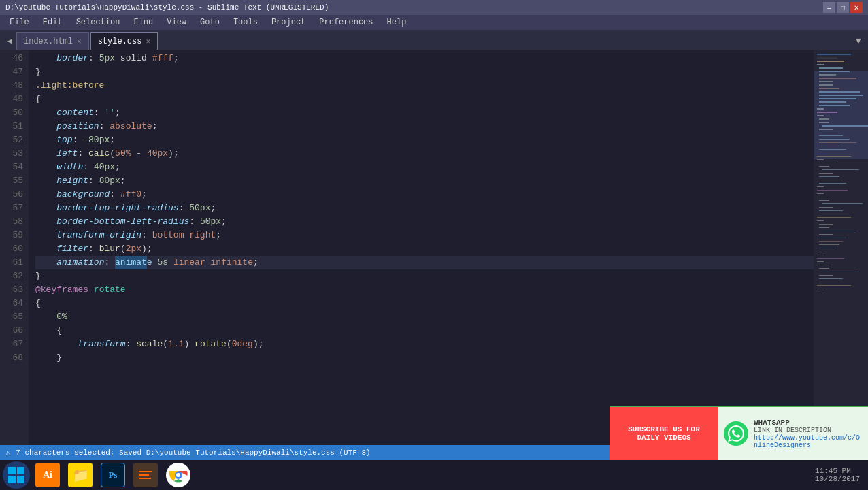 The image size is (868, 490). I want to click on code-line-48: .light:before, so click(424, 86).